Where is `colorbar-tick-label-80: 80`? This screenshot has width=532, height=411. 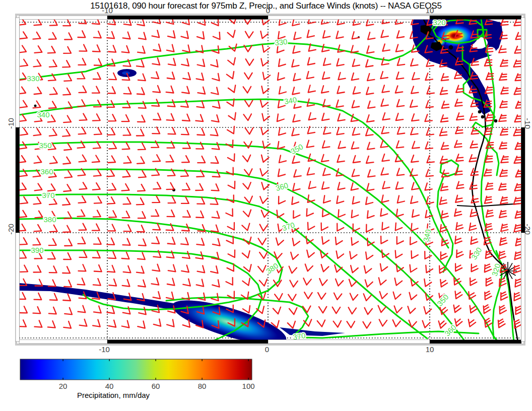
colorbar-tick-label-80: 80 is located at coordinates (203, 386).